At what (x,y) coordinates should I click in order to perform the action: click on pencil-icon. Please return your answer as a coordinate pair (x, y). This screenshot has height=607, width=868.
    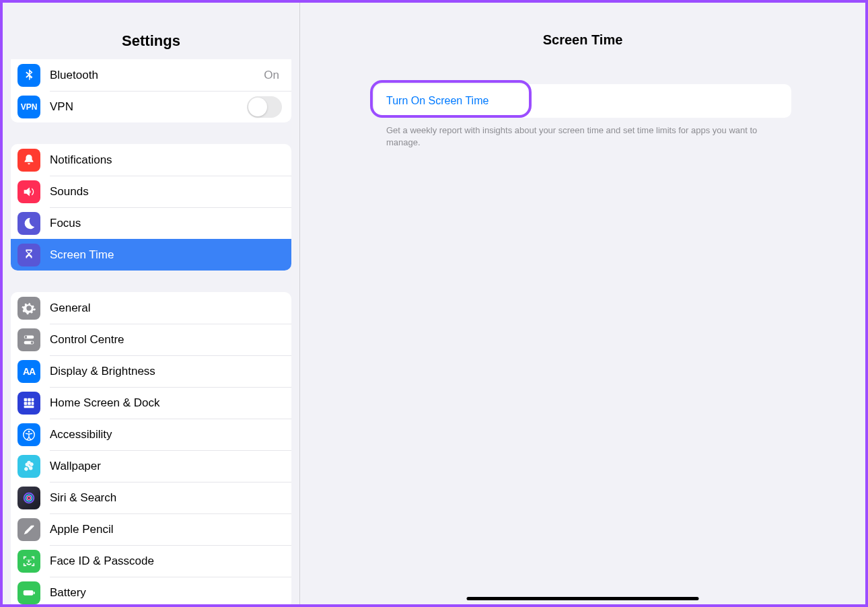
    Looking at the image, I should click on (29, 530).